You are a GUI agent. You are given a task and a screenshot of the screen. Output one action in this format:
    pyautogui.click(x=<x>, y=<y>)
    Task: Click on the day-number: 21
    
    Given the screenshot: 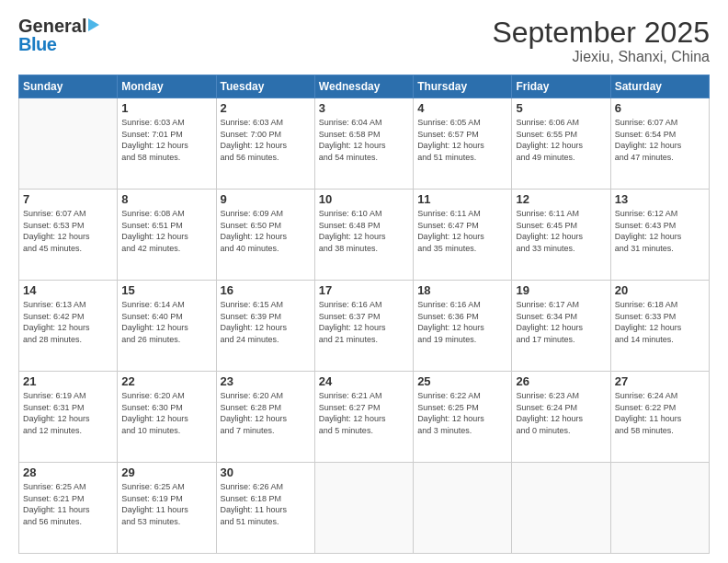 What is the action you would take?
    pyautogui.click(x=68, y=381)
    